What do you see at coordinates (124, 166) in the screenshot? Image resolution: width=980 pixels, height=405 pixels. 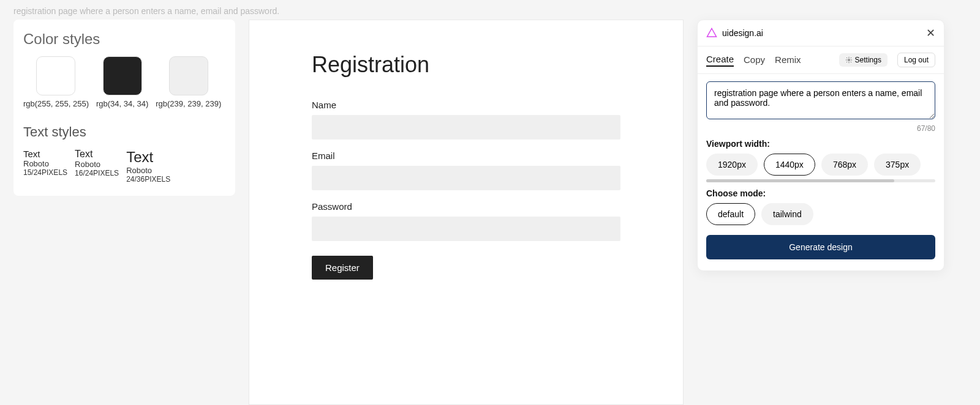 I see `text-style-row: Text Roboto 15/24PIXELS Text Roboto 16/2…` at bounding box center [124, 166].